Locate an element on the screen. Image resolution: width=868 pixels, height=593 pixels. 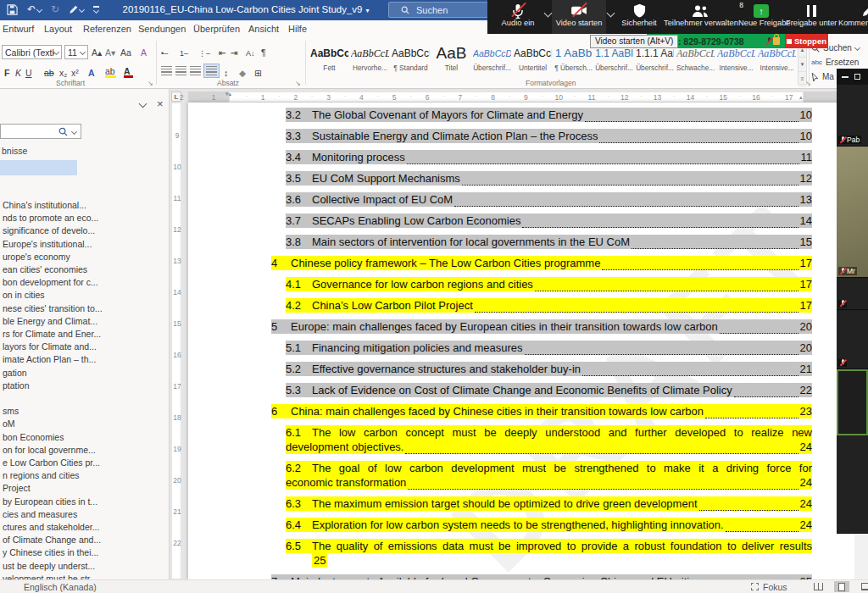
increase-indent-button: ⇥ is located at coordinates (234, 51).